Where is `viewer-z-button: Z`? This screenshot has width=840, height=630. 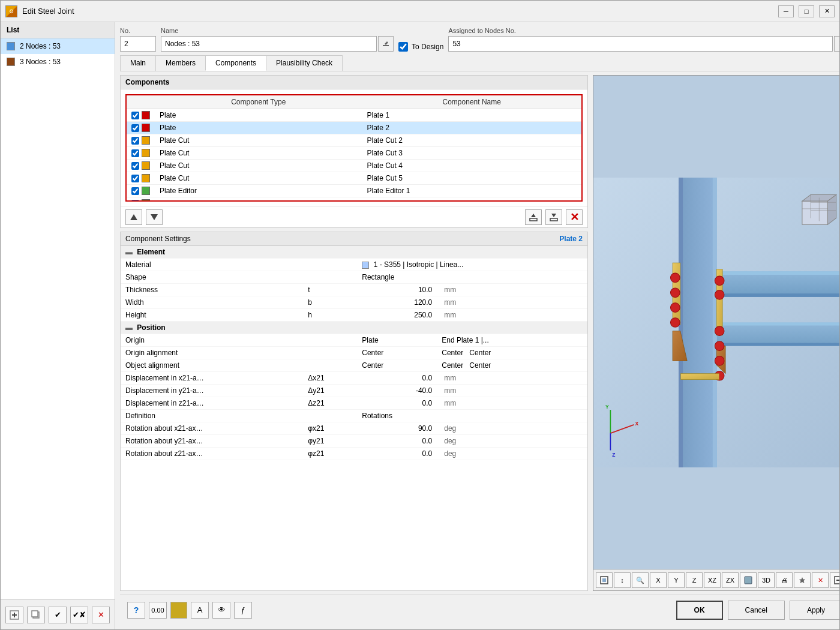 viewer-z-button: Z is located at coordinates (694, 580).